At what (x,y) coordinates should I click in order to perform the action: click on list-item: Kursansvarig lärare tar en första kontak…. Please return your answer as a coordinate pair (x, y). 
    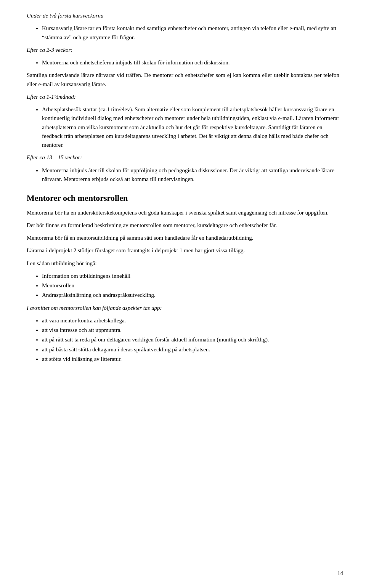
    Looking at the image, I should click on (191, 33).